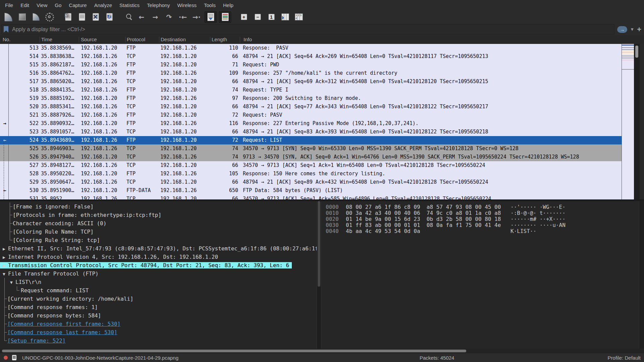  I want to click on menu-go: Go, so click(58, 5).